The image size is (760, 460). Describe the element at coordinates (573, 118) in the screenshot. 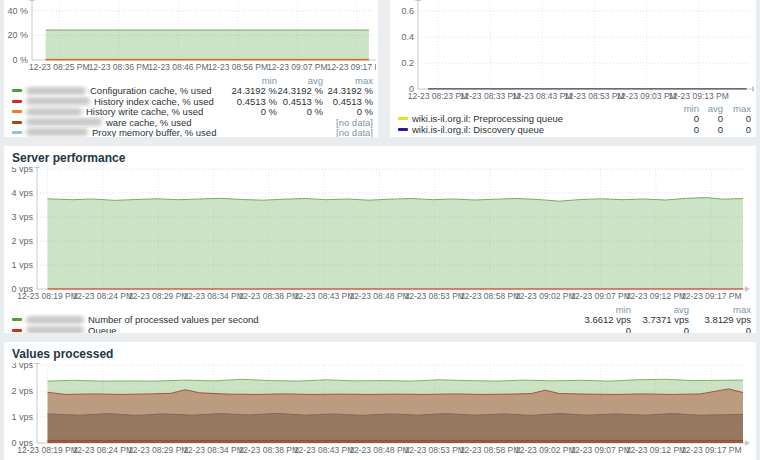

I see `internal-queues-legend: minavgmaxwiki.is-il.org.il: Preprocessin…` at that location.